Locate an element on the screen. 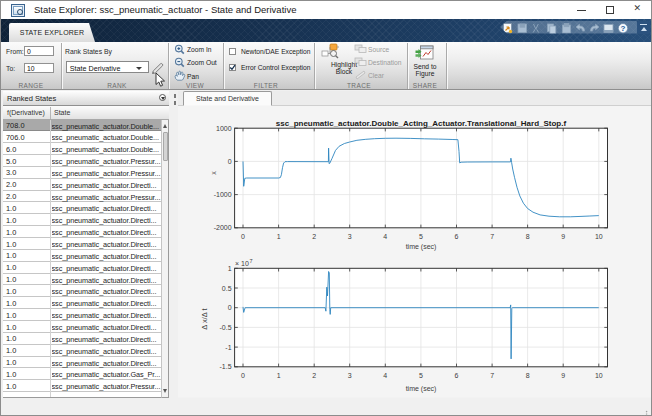  svg-text: -2000 is located at coordinates (223, 228).